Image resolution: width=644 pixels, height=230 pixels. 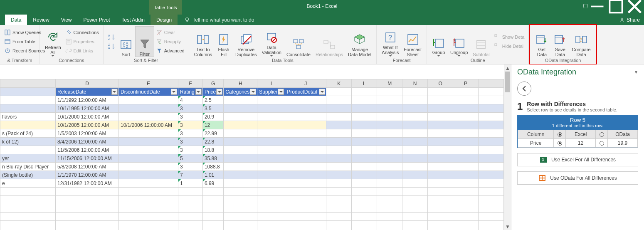 What do you see at coordinates (636, 72) in the screenshot?
I see `pane-menu-icon: ▼` at bounding box center [636, 72].